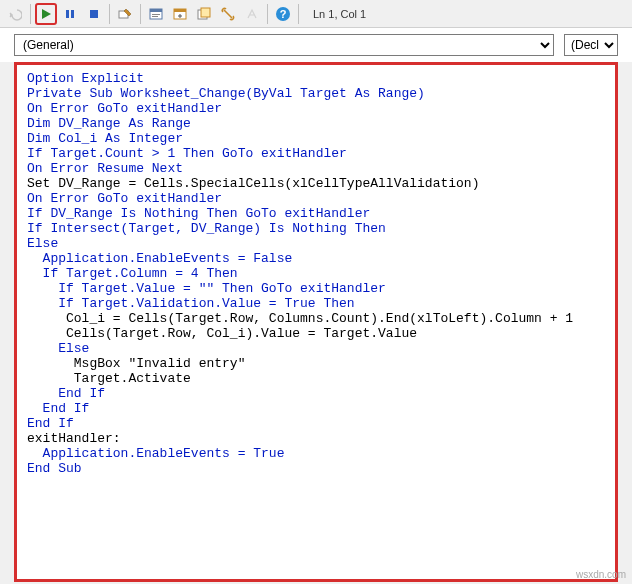  I want to click on code-line: Application.EnableEvents = False, so click(316, 258).